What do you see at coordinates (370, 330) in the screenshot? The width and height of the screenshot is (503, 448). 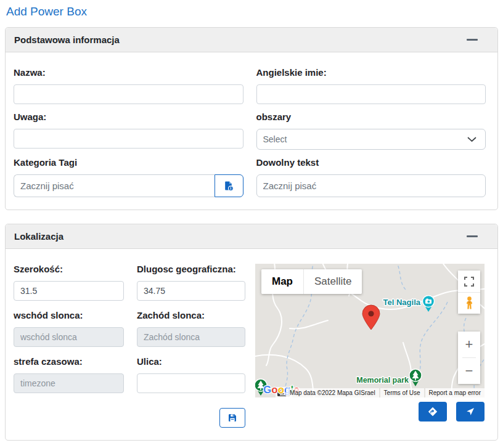 I see `google-map: Tel Nagila Memorial park` at bounding box center [370, 330].